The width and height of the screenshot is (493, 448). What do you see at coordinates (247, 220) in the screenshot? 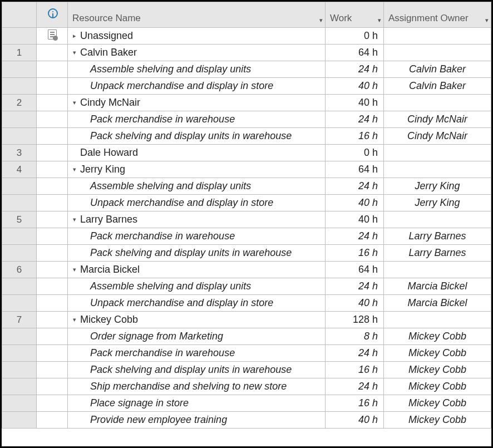
I see `table-row: 5Larry Barnes40 h` at bounding box center [247, 220].